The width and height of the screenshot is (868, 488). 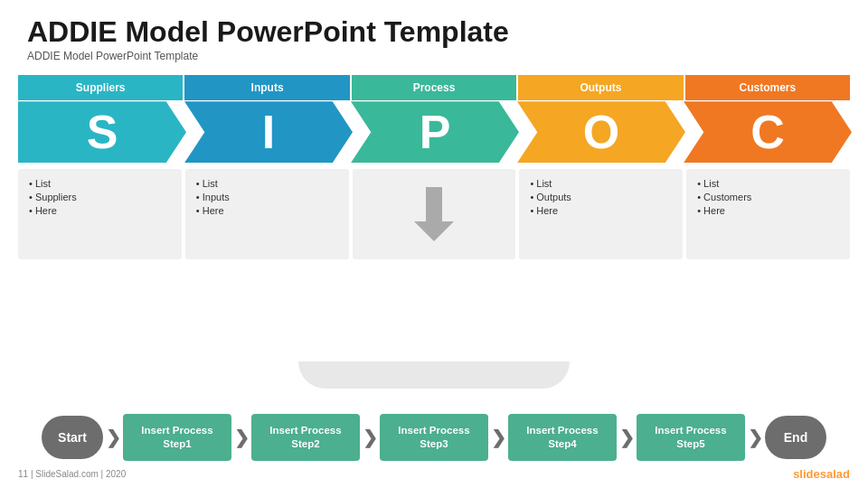 I want to click on footer: 11 | SlideSalad.com | 2020 slidesalad, so click(x=434, y=474).